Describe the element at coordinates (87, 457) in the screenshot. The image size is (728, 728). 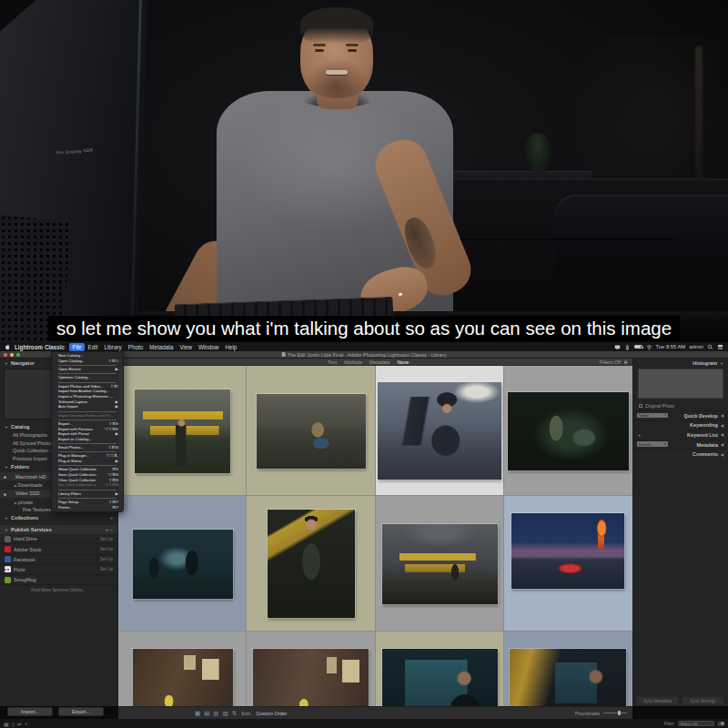
I see `file-menu-item: Plug-in Manager... ⌥⇧⌘,` at that location.